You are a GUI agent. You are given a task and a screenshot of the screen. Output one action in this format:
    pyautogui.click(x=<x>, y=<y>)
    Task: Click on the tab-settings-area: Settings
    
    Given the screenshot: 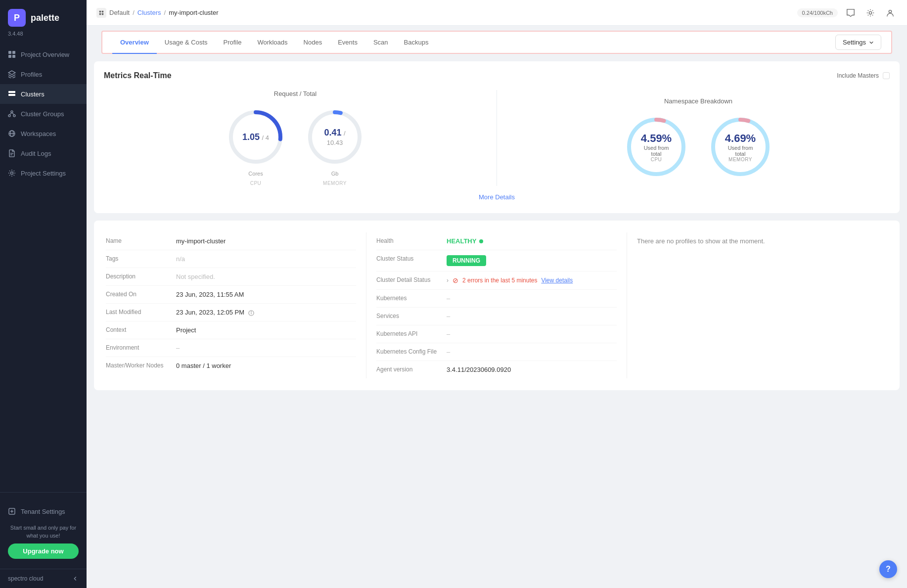 What is the action you would take?
    pyautogui.click(x=859, y=43)
    